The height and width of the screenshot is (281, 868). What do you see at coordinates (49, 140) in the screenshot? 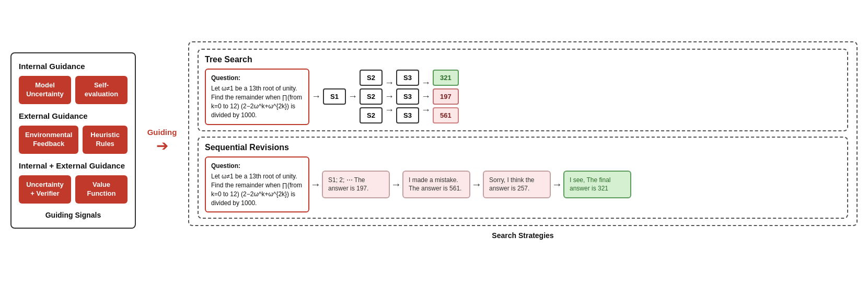
I see `environmental-feedback-btn: EnvironmentalFeedback` at bounding box center [49, 140].